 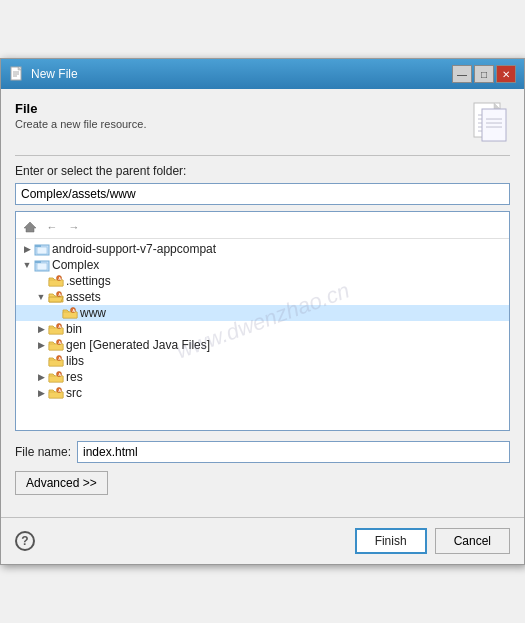 What do you see at coordinates (262, 156) in the screenshot?
I see `header-divider` at bounding box center [262, 156].